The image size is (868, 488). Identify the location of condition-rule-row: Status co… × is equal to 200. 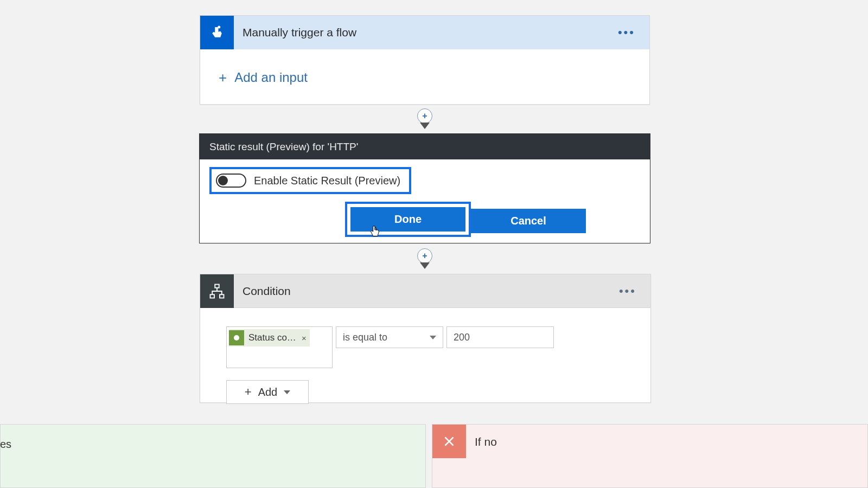
(425, 347).